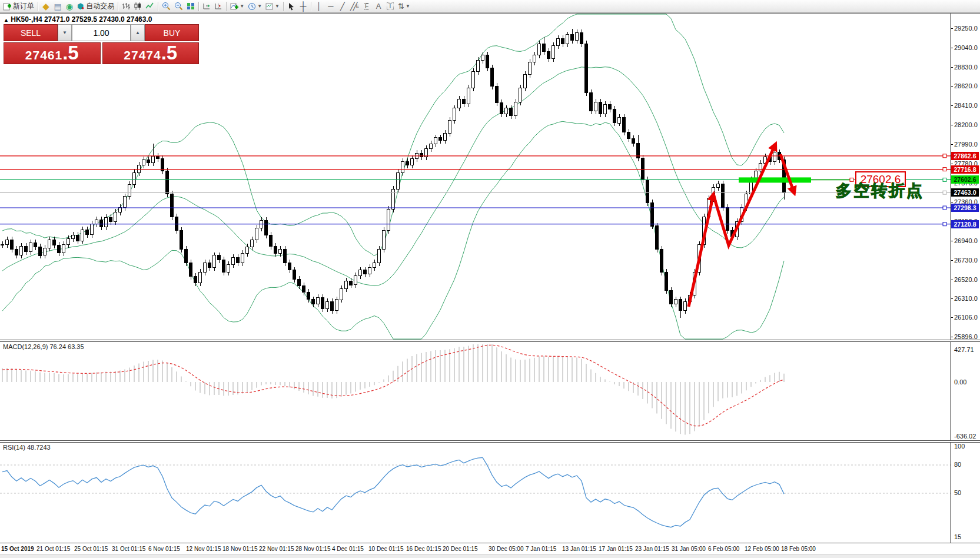 The height and width of the screenshot is (558, 980). I want to click on bar-chart-button, so click(126, 6).